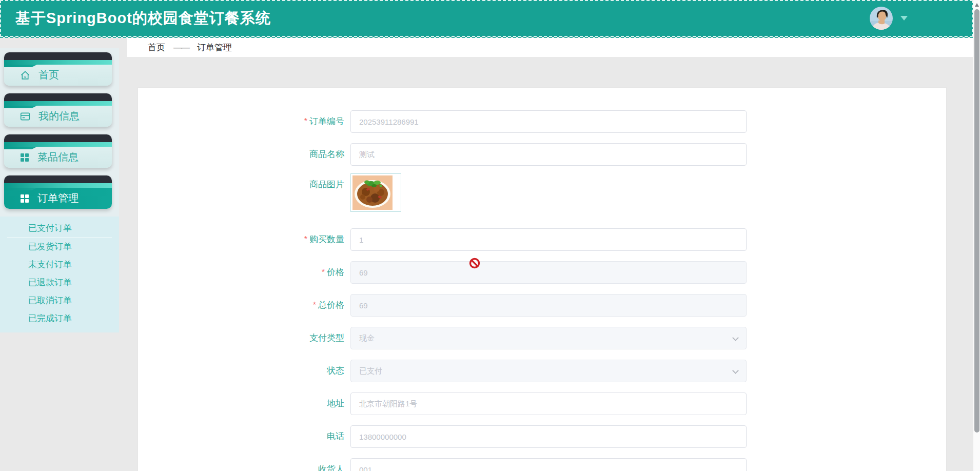 The height and width of the screenshot is (471, 980). What do you see at coordinates (244, 122) in the screenshot?
I see `field-label-order-number: *订单编号` at bounding box center [244, 122].